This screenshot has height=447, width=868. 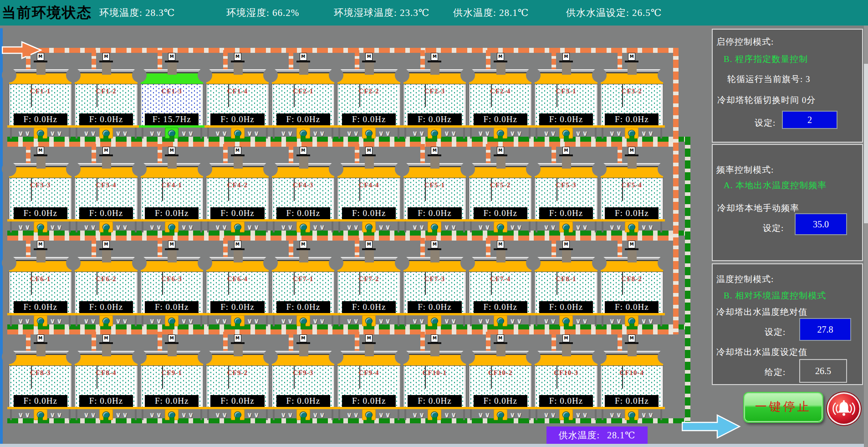 What do you see at coordinates (434, 189) in the screenshot?
I see `cooling-tower-CF5-1: M CF5-1 F: 0.0Hz ∨∨ ∨∨` at bounding box center [434, 189].